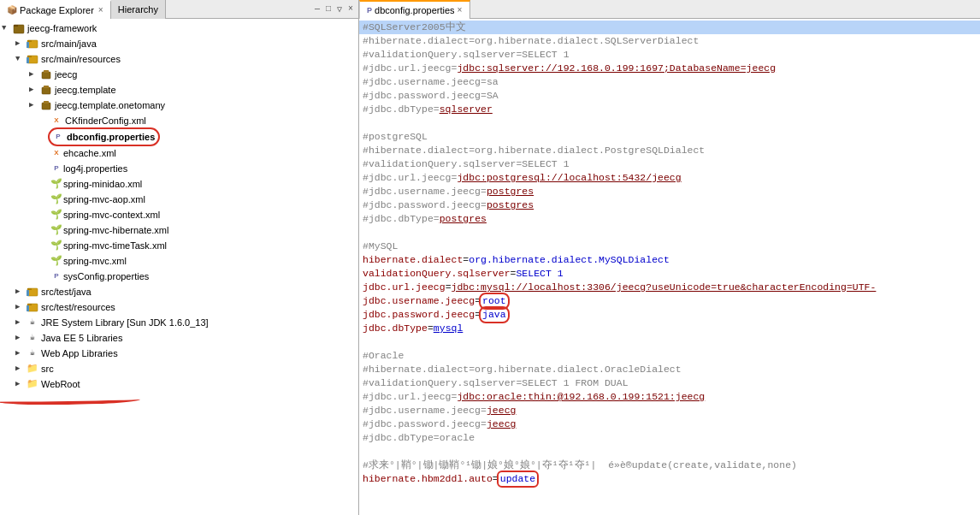 The image size is (980, 515). What do you see at coordinates (180, 153) in the screenshot?
I see `tree-item-ehcache: X ehcache.xml` at bounding box center [180, 153].